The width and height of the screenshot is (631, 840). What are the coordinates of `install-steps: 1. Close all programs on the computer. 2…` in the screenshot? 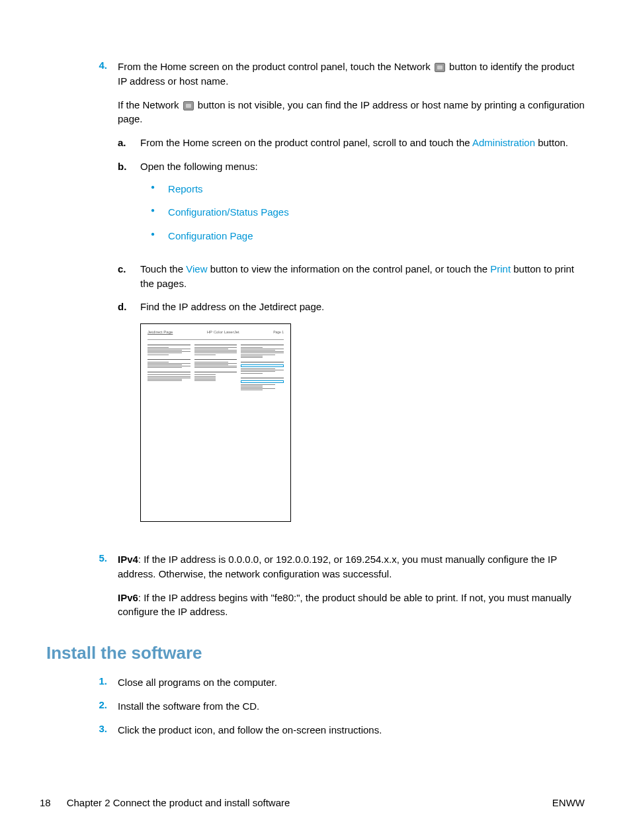 It's located at (312, 706).